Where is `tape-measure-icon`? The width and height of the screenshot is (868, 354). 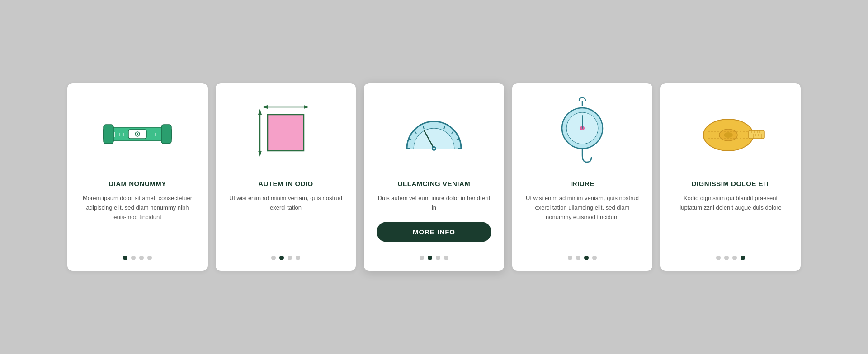
tape-measure-icon is located at coordinates (731, 133).